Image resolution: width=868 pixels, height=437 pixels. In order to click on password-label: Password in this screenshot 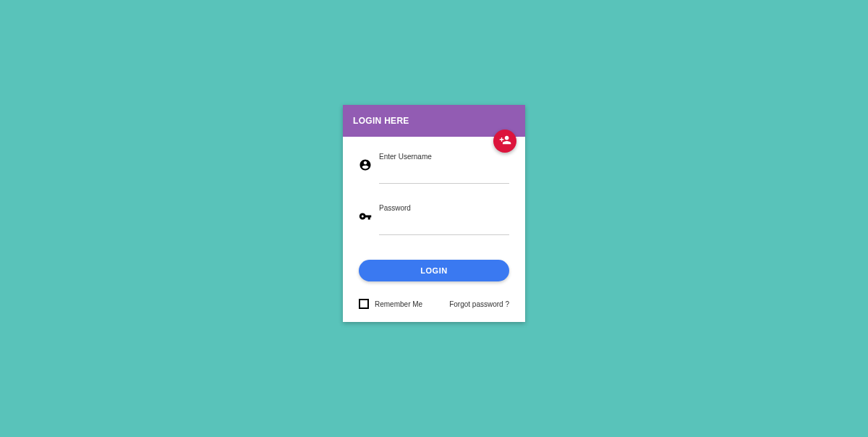, I will do `click(444, 208)`.